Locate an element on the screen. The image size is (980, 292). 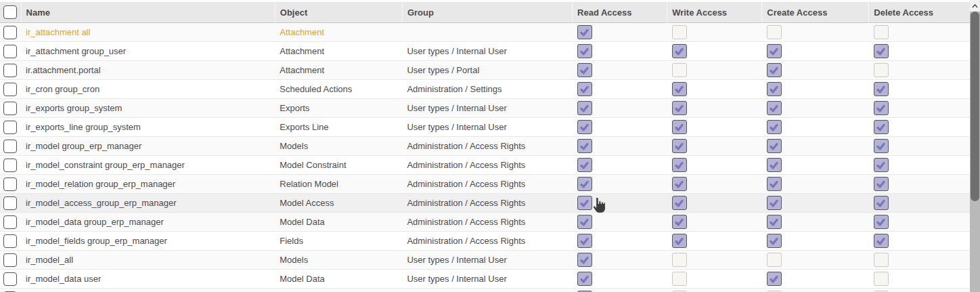
cell-group: Administration / Settings is located at coordinates (487, 89).